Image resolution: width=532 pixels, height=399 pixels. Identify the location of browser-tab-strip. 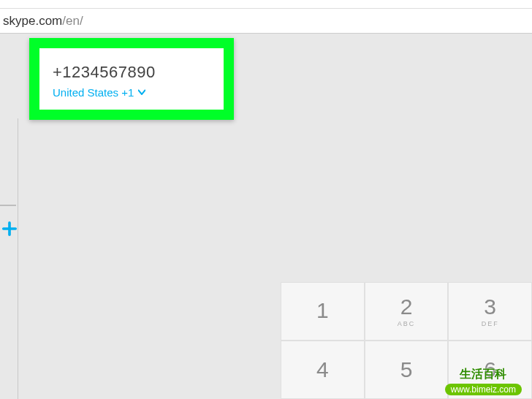
(266, 4).